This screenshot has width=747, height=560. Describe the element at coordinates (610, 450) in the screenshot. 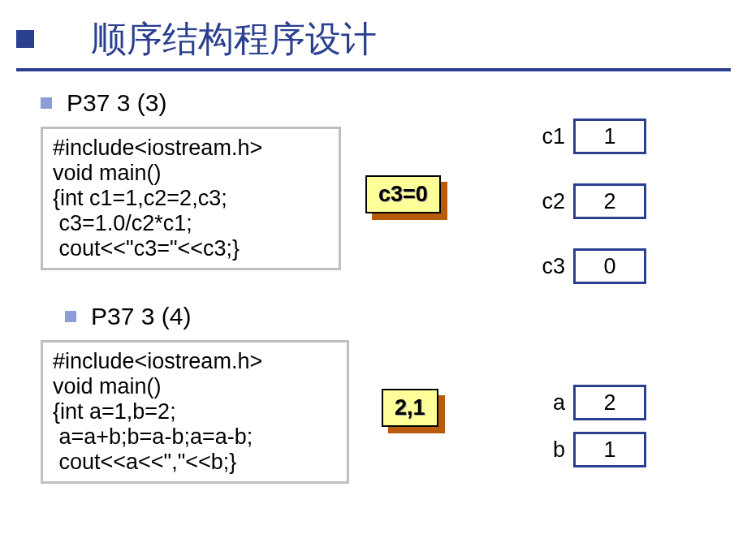

I see `var-box-b: 1` at that location.